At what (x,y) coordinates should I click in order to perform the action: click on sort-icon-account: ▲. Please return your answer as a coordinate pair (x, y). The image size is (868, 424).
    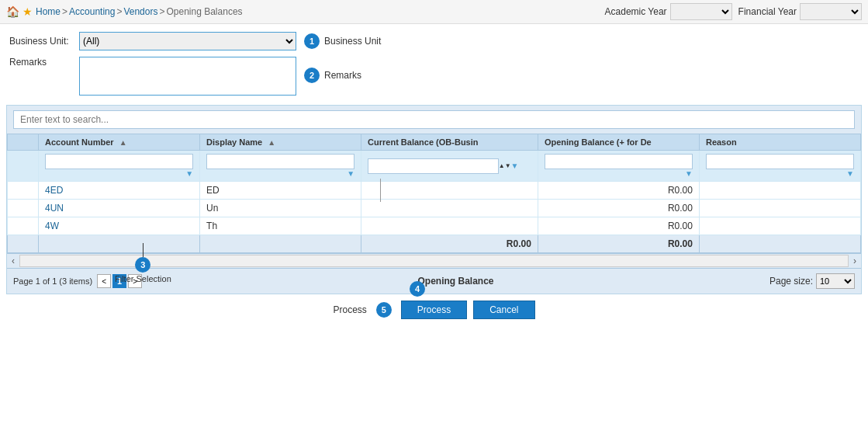
    Looking at the image, I should click on (123, 143).